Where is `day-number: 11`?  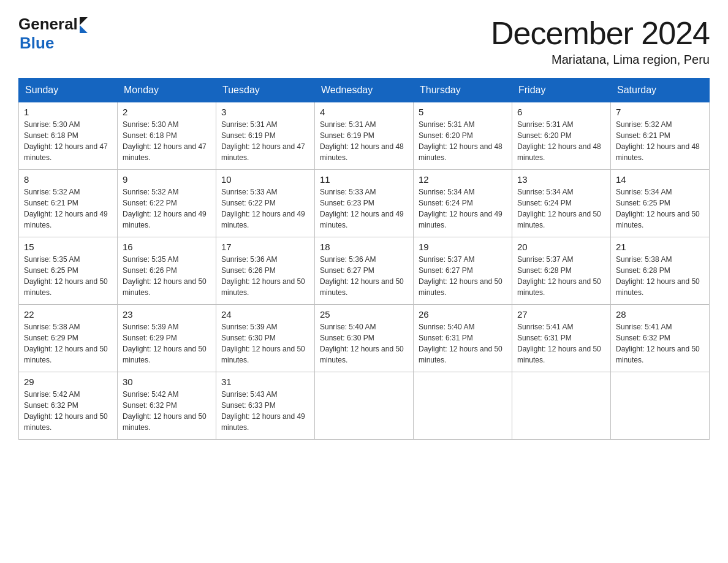 day-number: 11 is located at coordinates (364, 179).